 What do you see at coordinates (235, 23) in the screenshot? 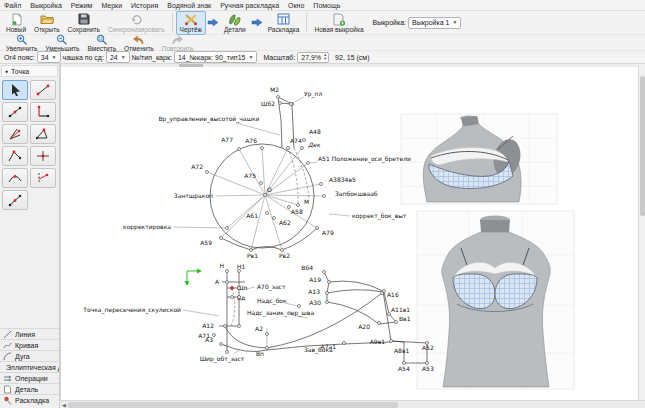
I see `details-mode-button: Детали` at bounding box center [235, 23].